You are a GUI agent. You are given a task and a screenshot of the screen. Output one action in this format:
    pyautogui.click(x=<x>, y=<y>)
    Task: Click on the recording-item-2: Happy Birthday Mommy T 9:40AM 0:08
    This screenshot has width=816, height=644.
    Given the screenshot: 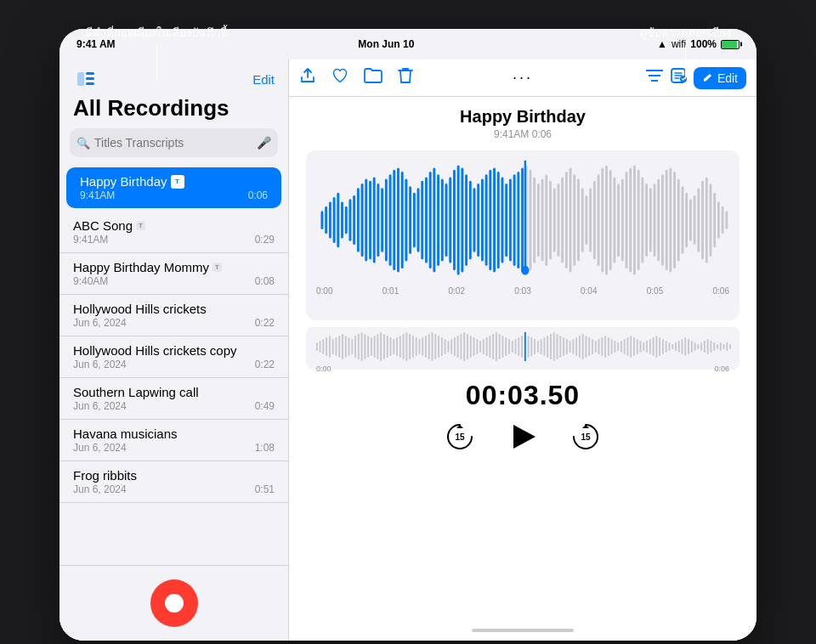 What is the action you would take?
    pyautogui.click(x=173, y=274)
    